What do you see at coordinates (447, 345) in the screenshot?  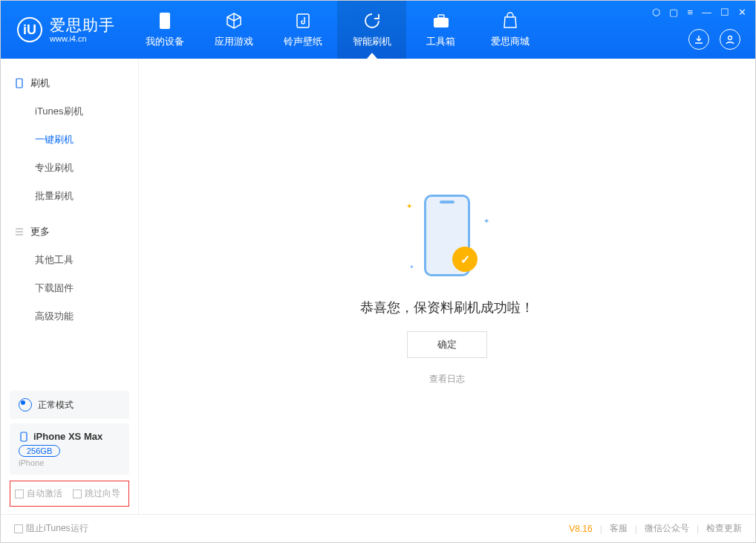 I see `ok-button: 确定` at bounding box center [447, 345].